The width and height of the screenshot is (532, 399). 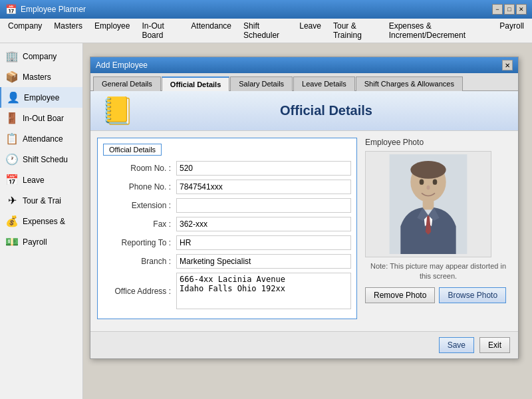 I want to click on sidebar-label-company: Company, so click(x=40, y=57).